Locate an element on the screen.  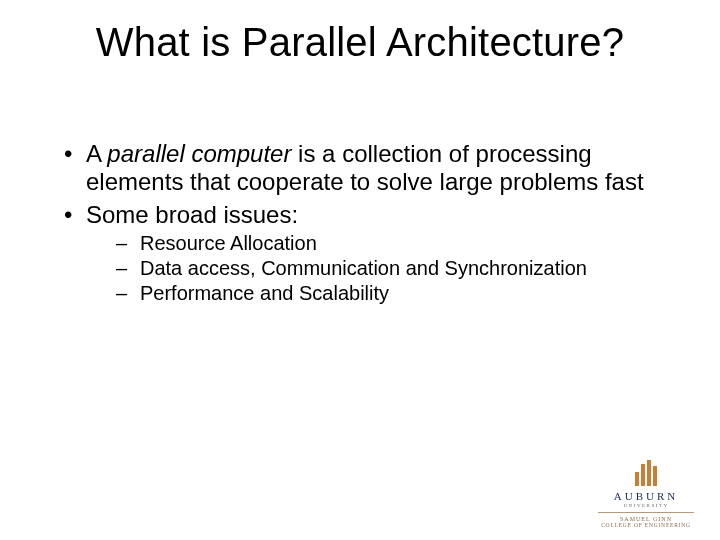
sub-bullet-list: Resource Allocation Data access, Communi… is located at coordinates (368, 268).